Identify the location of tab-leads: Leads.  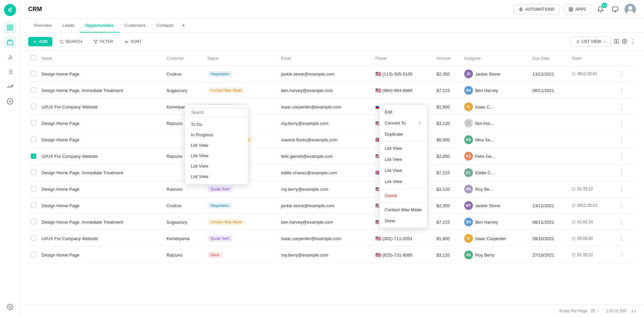
(68, 26).